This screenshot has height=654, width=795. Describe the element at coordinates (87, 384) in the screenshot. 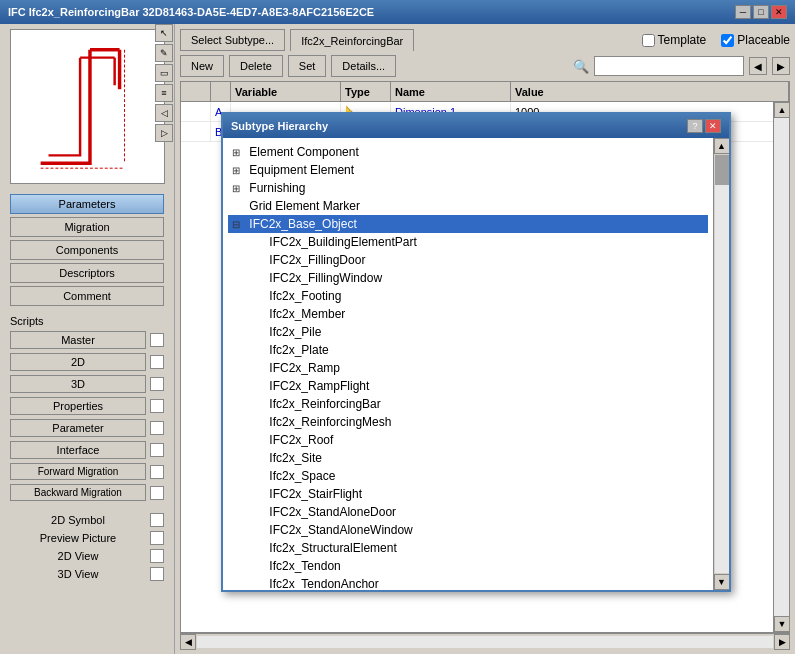

I see `script-3d-row: 3D` at that location.